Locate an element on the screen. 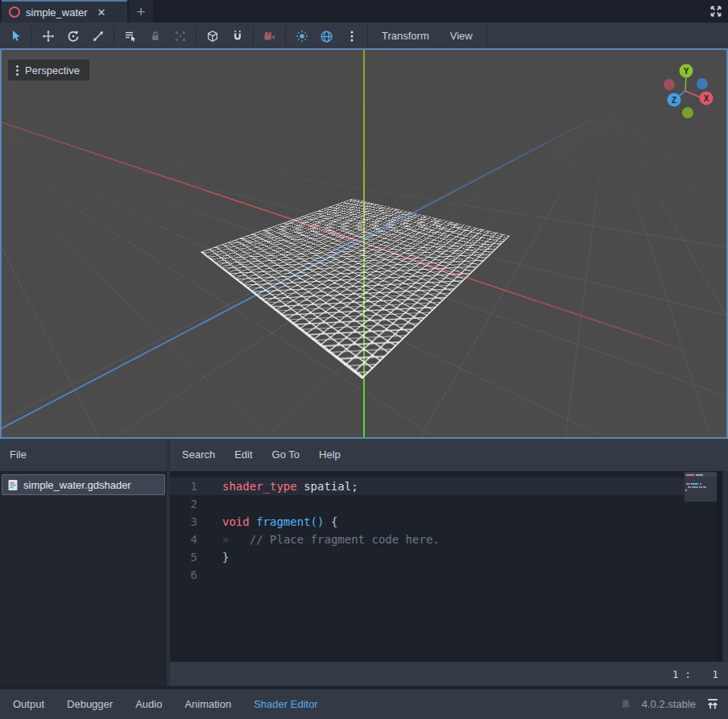 This screenshot has height=719, width=728. file-list-item: simple_water.gdshader is located at coordinates (84, 485).